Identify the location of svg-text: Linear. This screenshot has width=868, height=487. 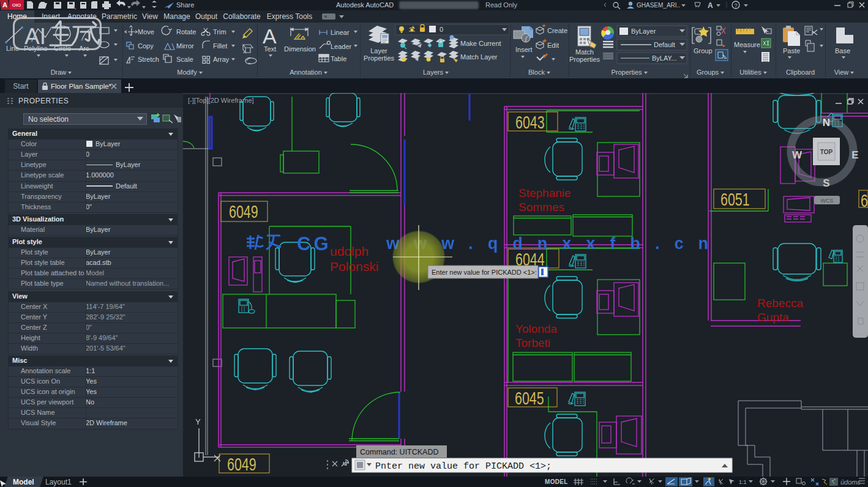
(340, 32).